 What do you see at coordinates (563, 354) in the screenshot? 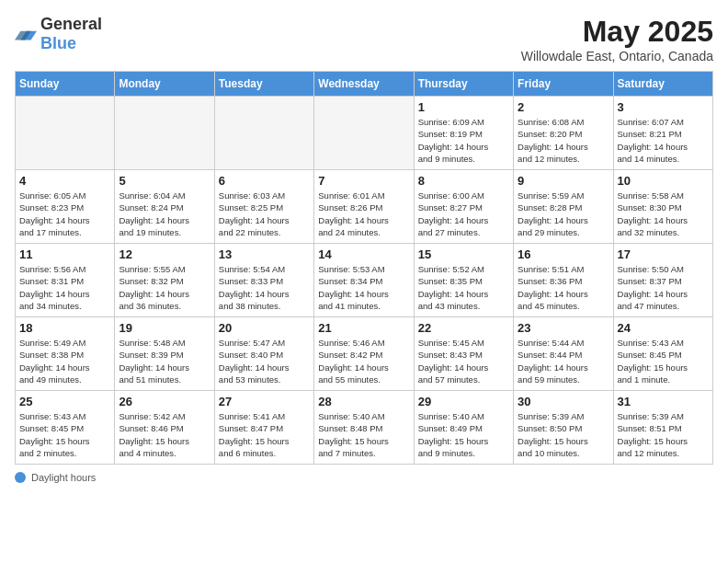
I see `table-row: 23Sunrise: 5:44 AM Sunset: 8:44 PM Dayli…` at bounding box center [563, 354].